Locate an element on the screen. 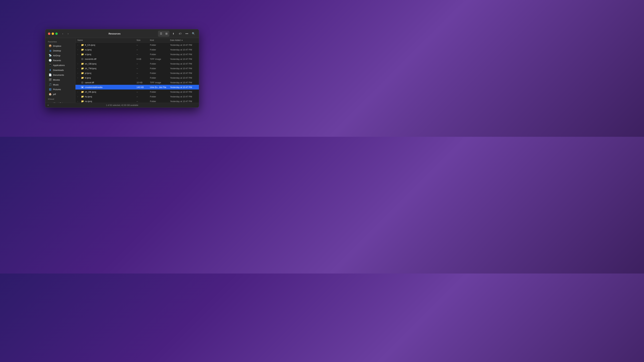 The image size is (644, 362). file-list: Name Size Kind Date Added ▼ › 📁 fr_CA.lp… is located at coordinates (137, 70).